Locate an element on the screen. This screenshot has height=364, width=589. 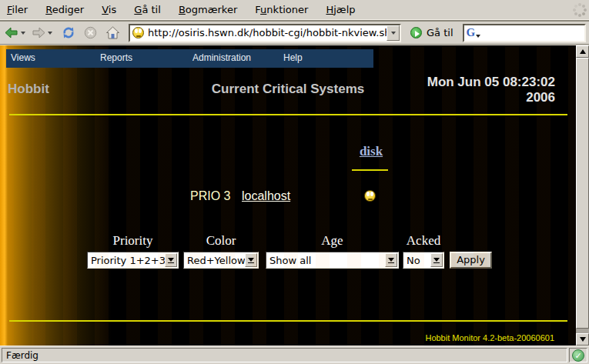
menu-label-part: G is located at coordinates (138, 9).